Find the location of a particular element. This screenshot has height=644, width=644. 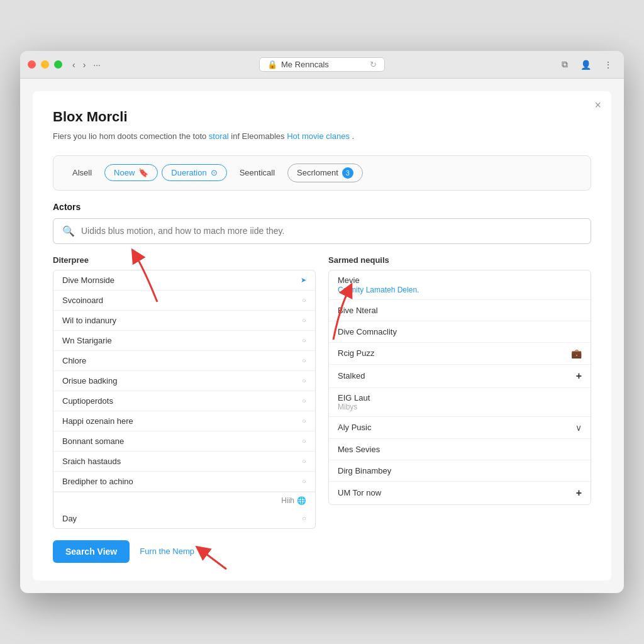

item-text: Cuptioperdots is located at coordinates (88, 401).